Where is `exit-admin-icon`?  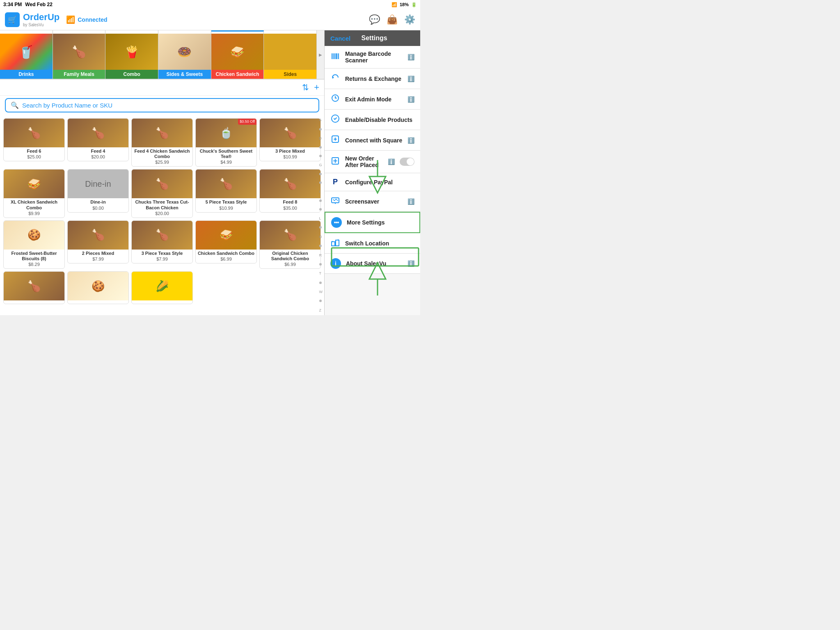 exit-admin-icon is located at coordinates (335, 99).